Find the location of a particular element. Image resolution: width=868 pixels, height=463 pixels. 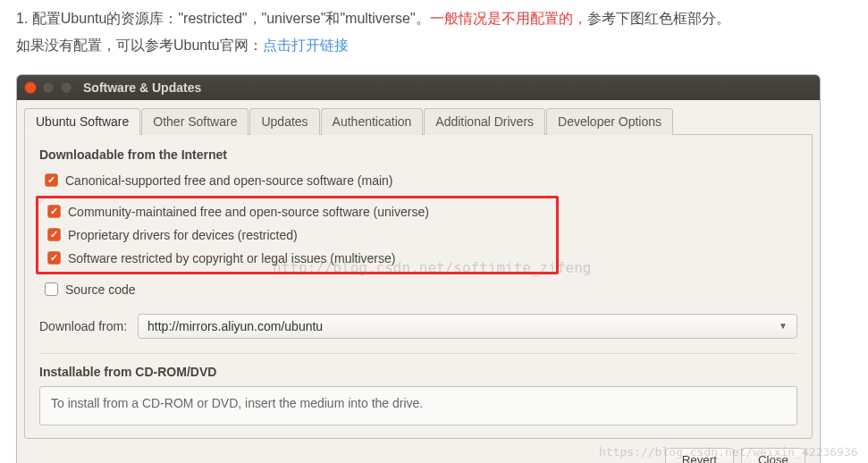

checkbox-universe: ✓ is located at coordinates (54, 211).